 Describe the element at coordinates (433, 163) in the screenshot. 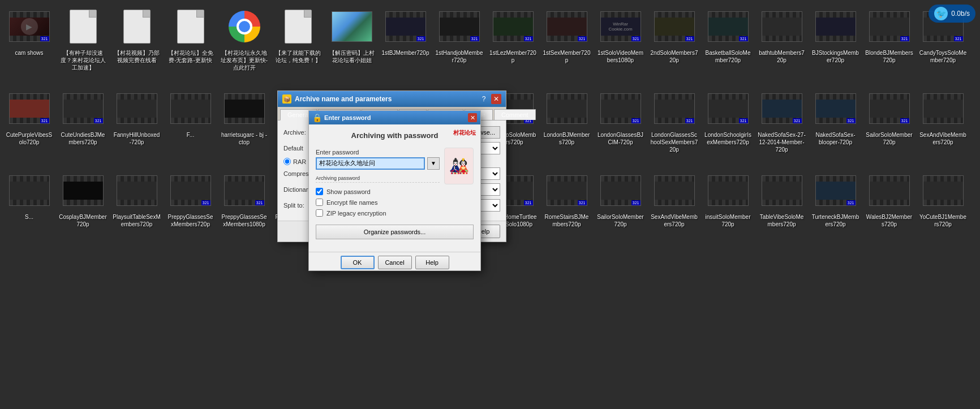

I see `password-dropdown-button: ▼` at that location.